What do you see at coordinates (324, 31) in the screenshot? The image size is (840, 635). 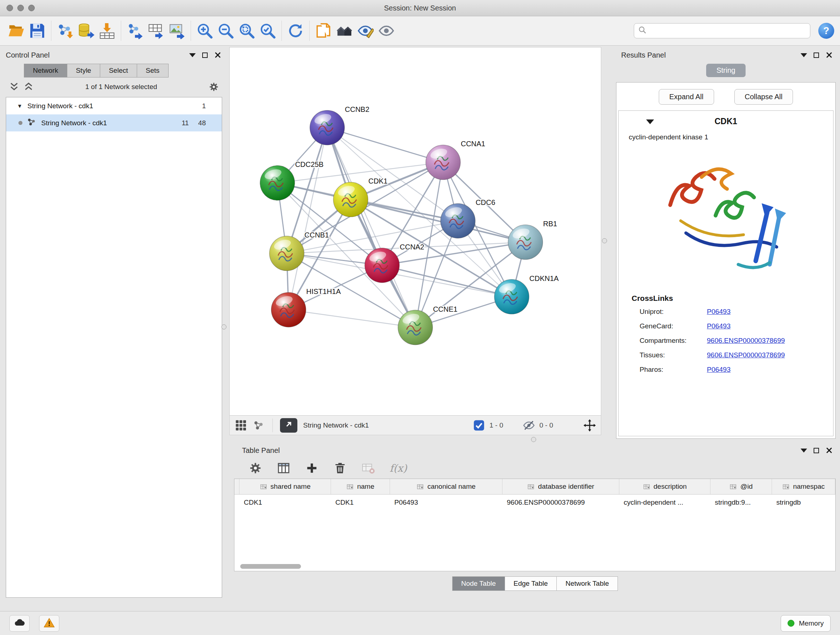 I see `command-doc-button` at bounding box center [324, 31].